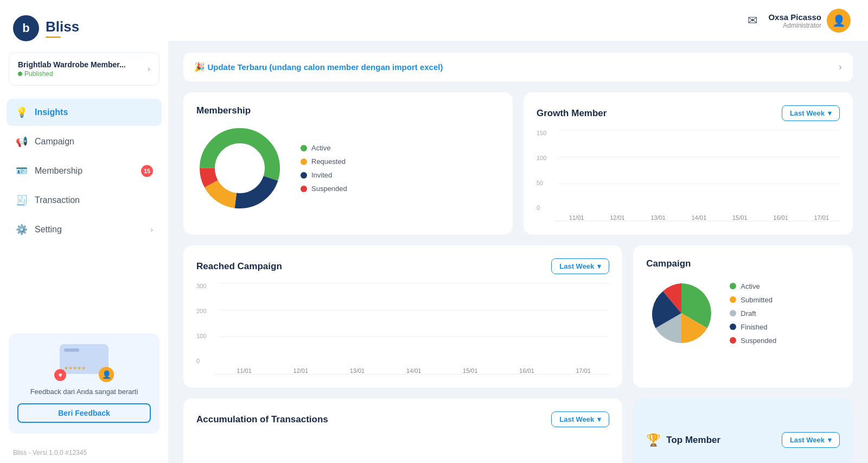 This screenshot has width=868, height=463. I want to click on sidebar-item-membership: 🪪 Membership 15, so click(84, 171).